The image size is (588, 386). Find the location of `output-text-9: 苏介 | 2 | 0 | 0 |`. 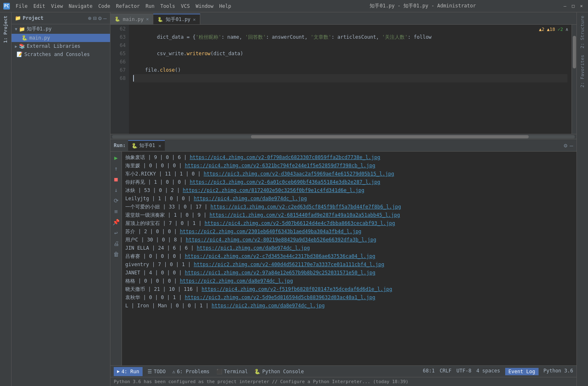

output-text-9: 苏介 | 2 | 0 | 0 | is located at coordinates (152, 232).